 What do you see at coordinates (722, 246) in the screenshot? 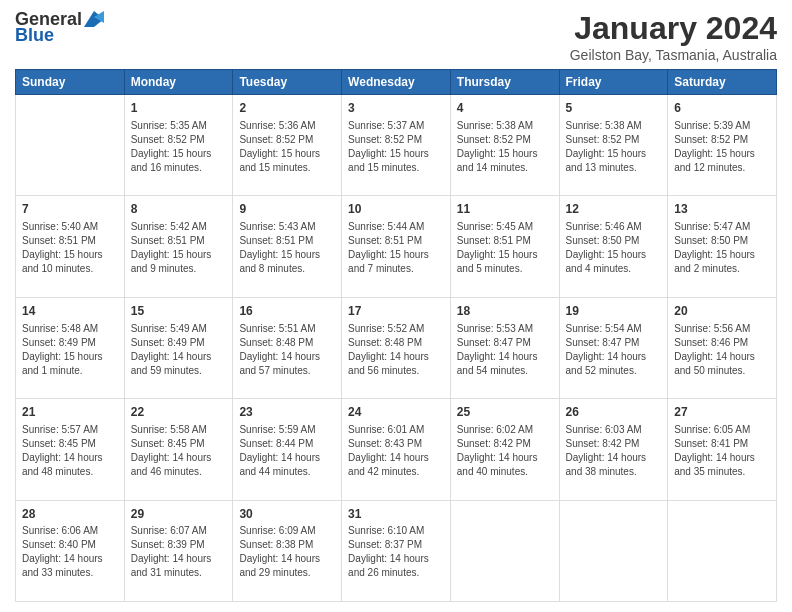
I see `table-row: 13Sunrise: 5:47 AM Sunset: 8:50 PM Dayli…` at bounding box center [722, 246].